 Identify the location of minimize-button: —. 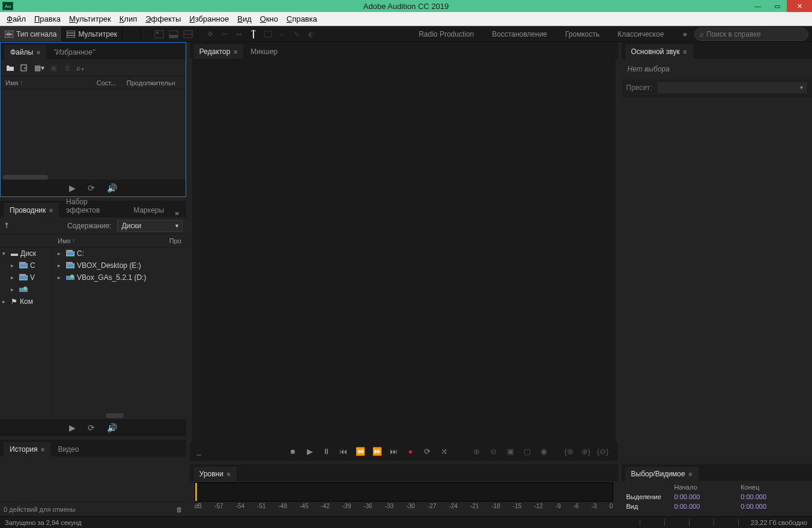
(758, 6).